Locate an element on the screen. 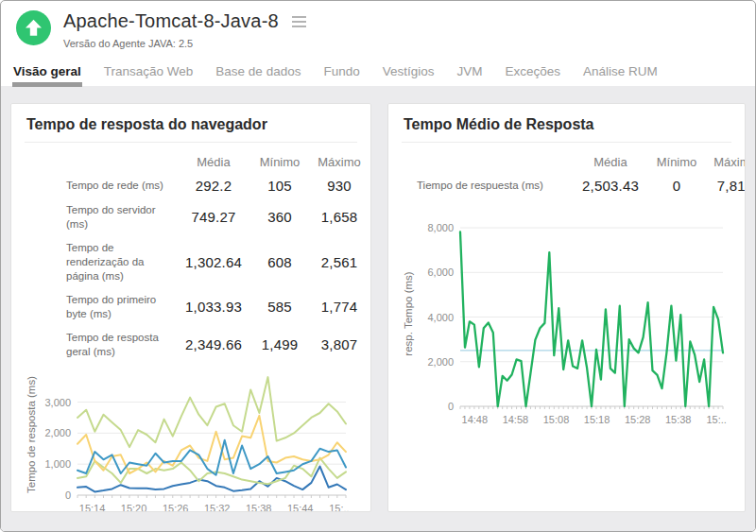 This screenshot has width=756, height=532. metric-value: 930 is located at coordinates (339, 185).